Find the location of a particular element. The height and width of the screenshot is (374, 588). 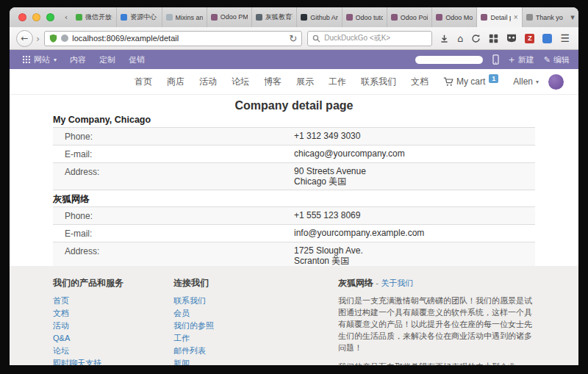

odoo-menu-label: 内容 is located at coordinates (78, 60).